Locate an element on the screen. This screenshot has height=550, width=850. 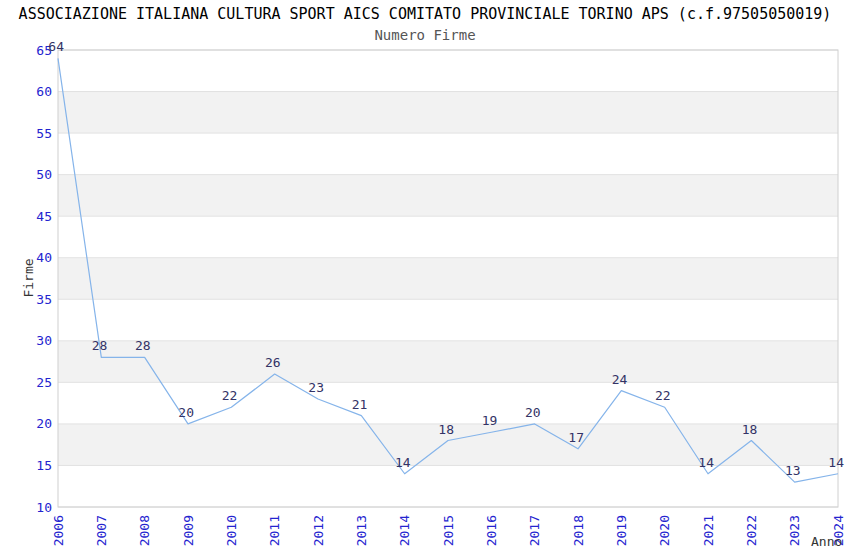
x-tick-label: 2020 is located at coordinates (664, 530).